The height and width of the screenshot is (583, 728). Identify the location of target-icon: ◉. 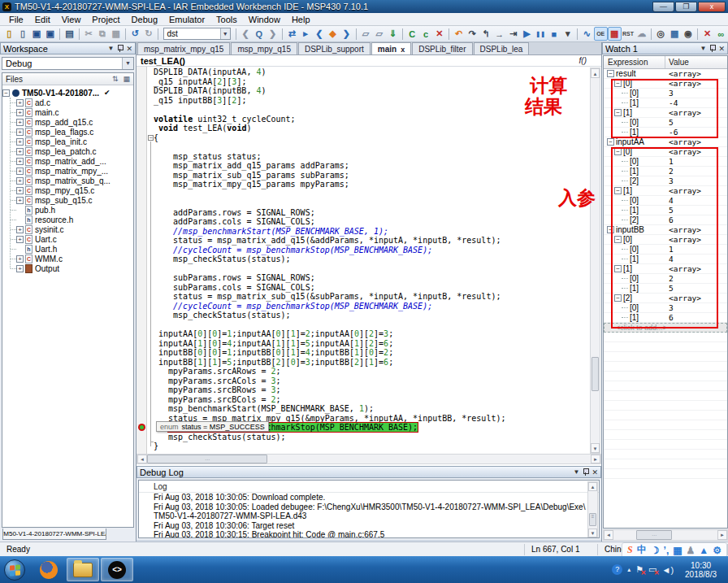
(689, 34).